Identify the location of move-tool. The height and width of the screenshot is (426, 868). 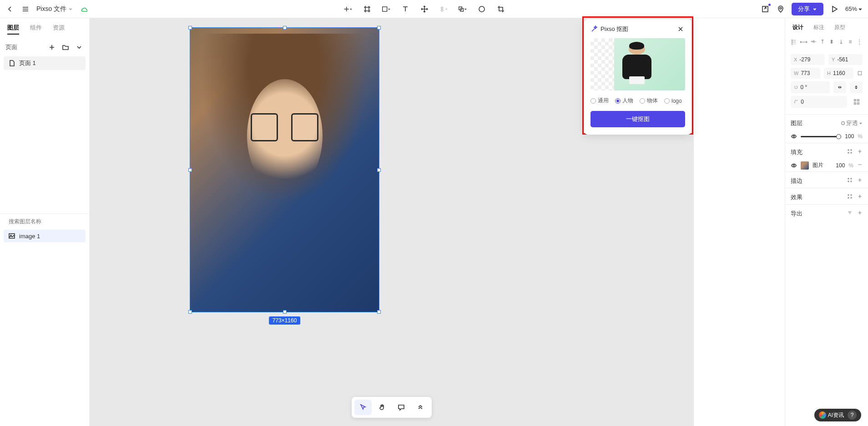
(424, 9).